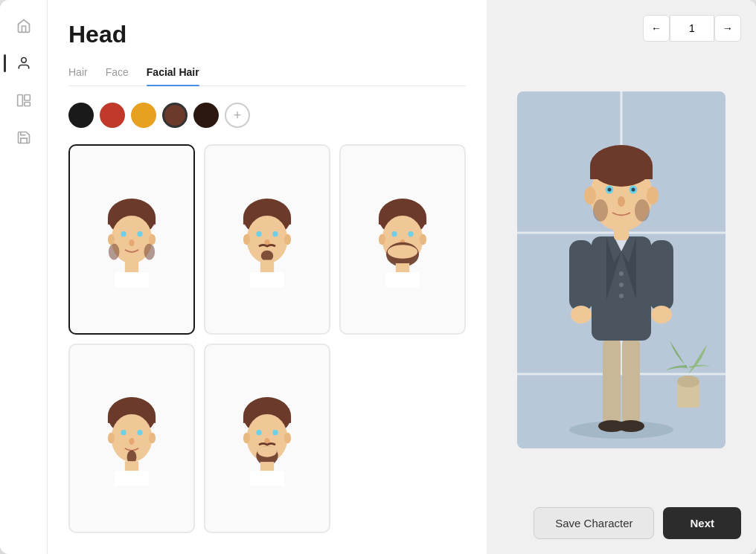 The image size is (756, 554). What do you see at coordinates (728, 28) in the screenshot?
I see `next-page-button: →` at bounding box center [728, 28].